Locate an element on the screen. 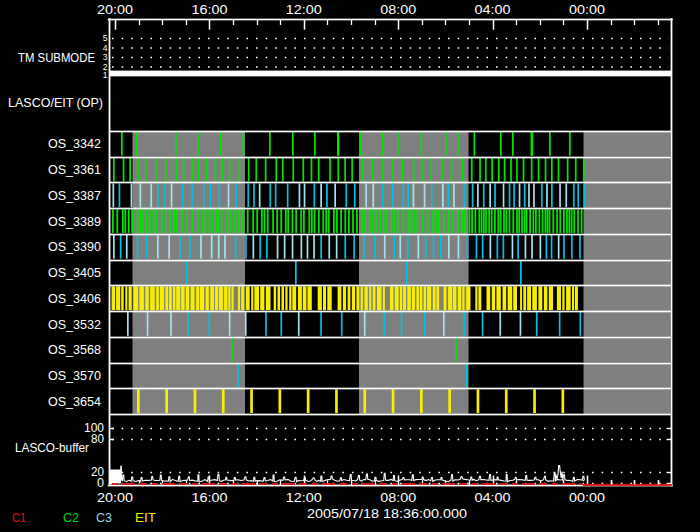  svg-text: OS_3361 is located at coordinates (74, 170).